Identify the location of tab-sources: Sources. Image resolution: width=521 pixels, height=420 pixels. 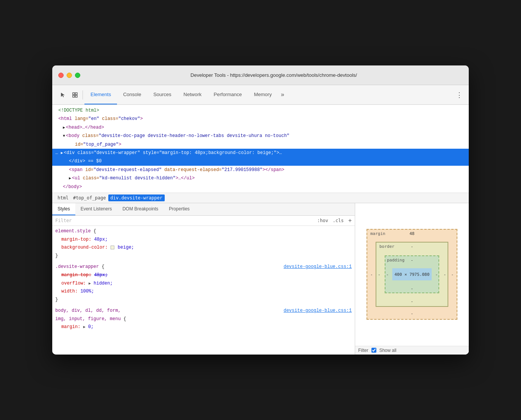
(162, 95).